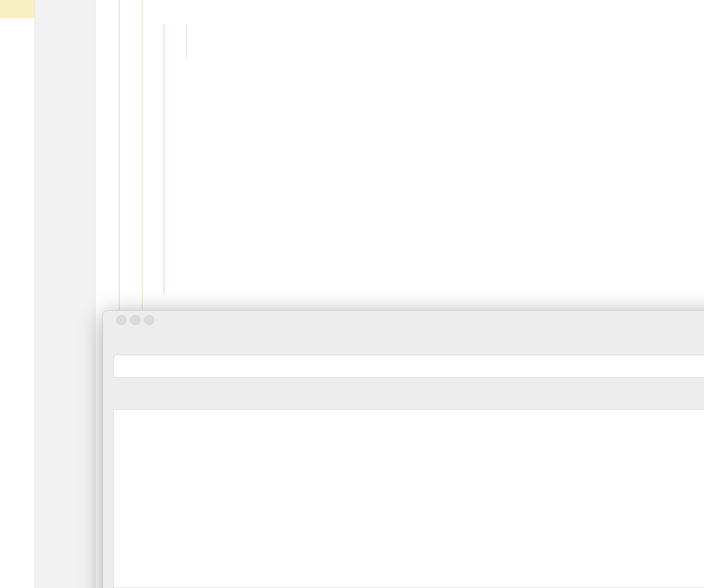 This screenshot has width=704, height=588. What do you see at coordinates (142, 155) in the screenshot?
I see `indent-guide-yellow` at bounding box center [142, 155].